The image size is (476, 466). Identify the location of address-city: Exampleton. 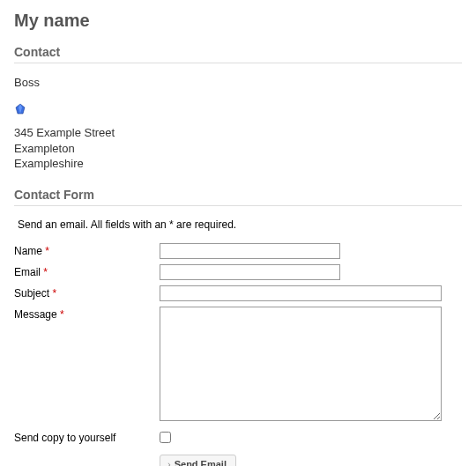
(238, 149).